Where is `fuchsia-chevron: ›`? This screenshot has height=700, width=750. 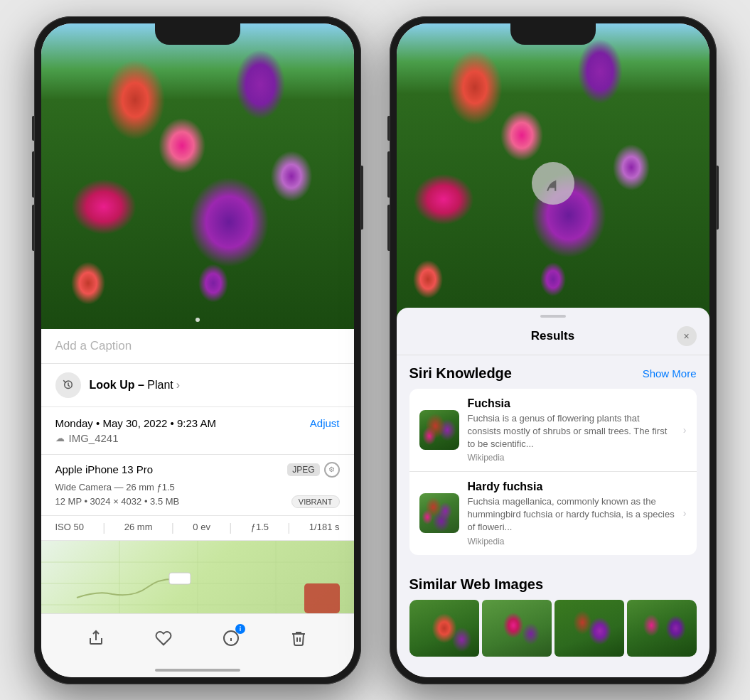
fuchsia-chevron: › is located at coordinates (685, 430).